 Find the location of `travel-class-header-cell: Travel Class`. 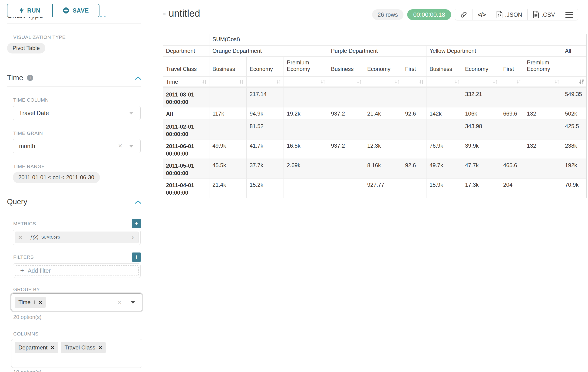

travel-class-header-cell: Travel Class is located at coordinates (186, 67).